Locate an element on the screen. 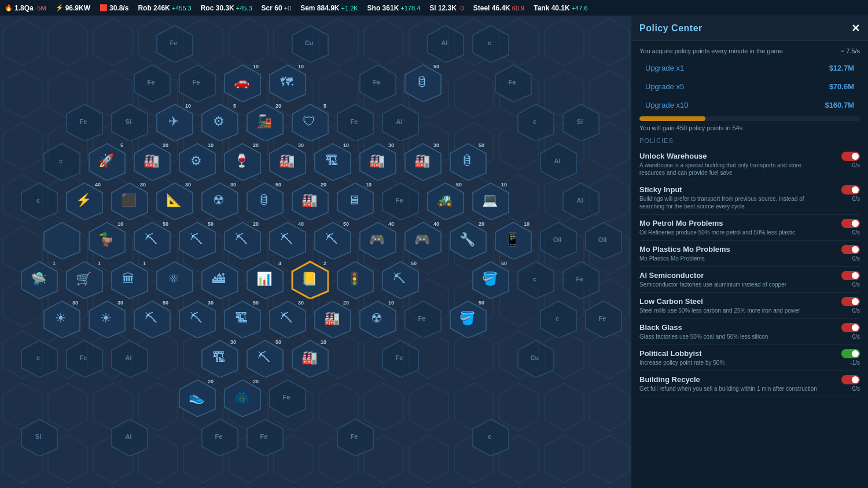 This screenshot has height=488, width=868. hex-cell-r1-c7: Fe is located at coordinates (377, 82).